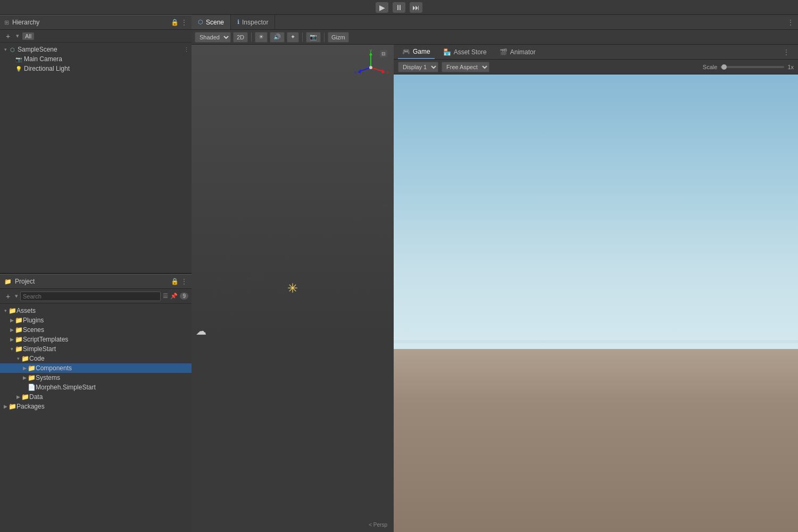 The height and width of the screenshot is (532, 798). What do you see at coordinates (791, 67) in the screenshot?
I see `scale-value: 1x` at bounding box center [791, 67].